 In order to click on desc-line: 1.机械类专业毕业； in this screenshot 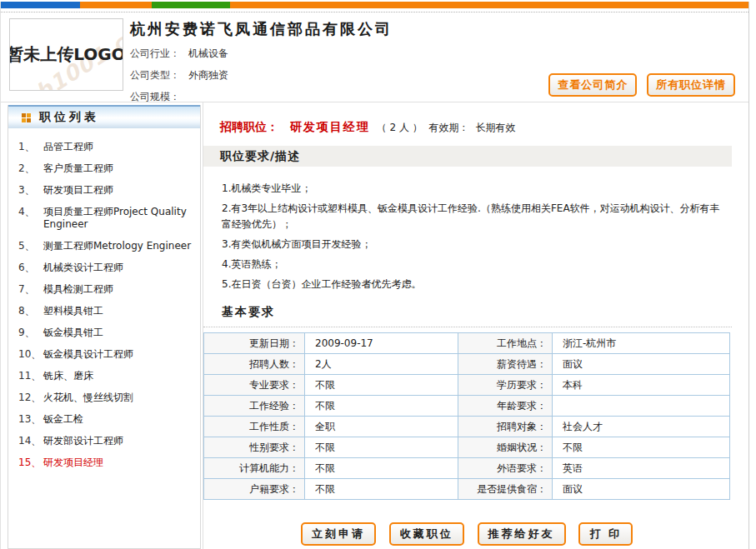, I will do `click(474, 188)`.